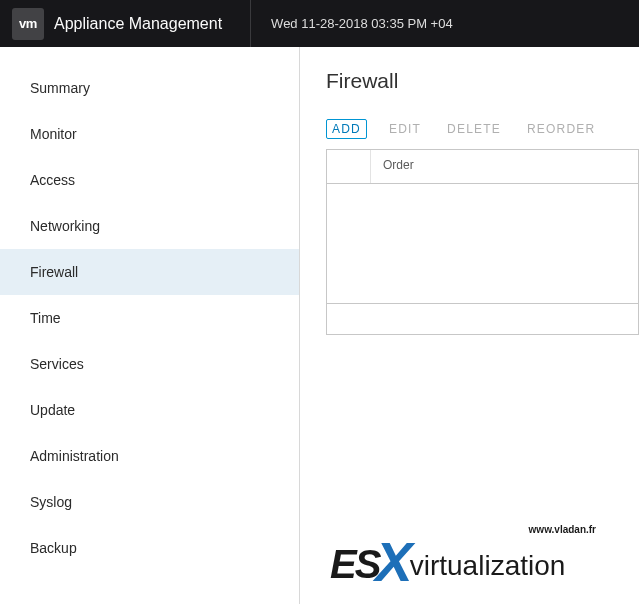 The image size is (639, 604). I want to click on sidebar-item-monitor: Monitor, so click(150, 134).